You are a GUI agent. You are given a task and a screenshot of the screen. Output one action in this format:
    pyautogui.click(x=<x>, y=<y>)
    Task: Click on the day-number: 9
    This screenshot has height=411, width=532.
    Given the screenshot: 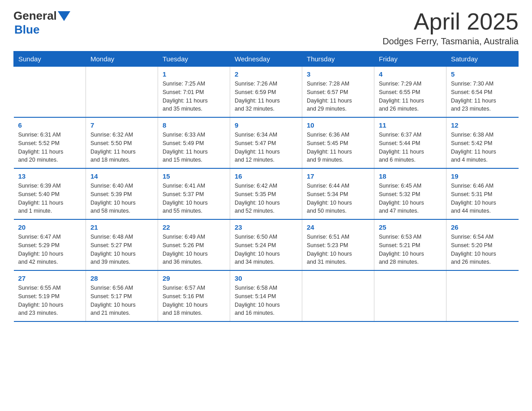 What is the action you would take?
    pyautogui.click(x=266, y=125)
    